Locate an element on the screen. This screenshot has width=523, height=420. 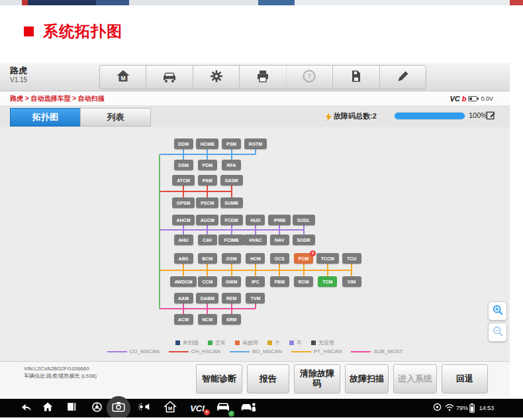
svg-text: M is located at coordinates (170, 408).